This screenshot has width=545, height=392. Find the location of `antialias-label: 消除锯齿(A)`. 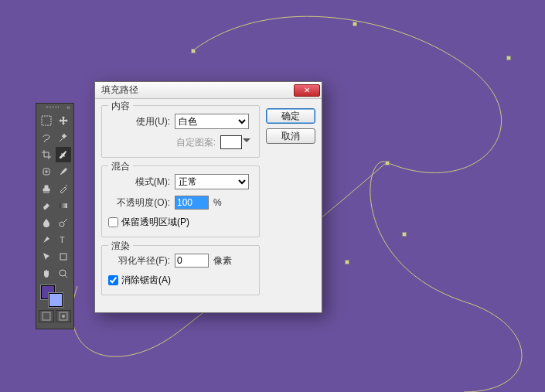

antialias-label: 消除锯齿(A) is located at coordinates (146, 280).